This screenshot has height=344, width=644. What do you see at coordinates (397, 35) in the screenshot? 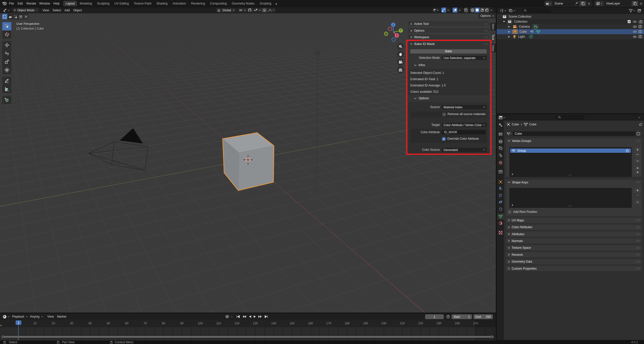
I see `svg-text: X` at bounding box center [397, 35].